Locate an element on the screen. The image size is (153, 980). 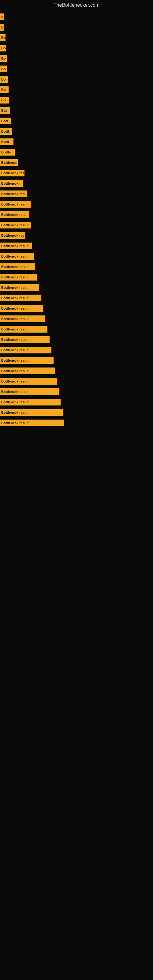
bar-label: Bottlenec is located at coordinates (9, 163).